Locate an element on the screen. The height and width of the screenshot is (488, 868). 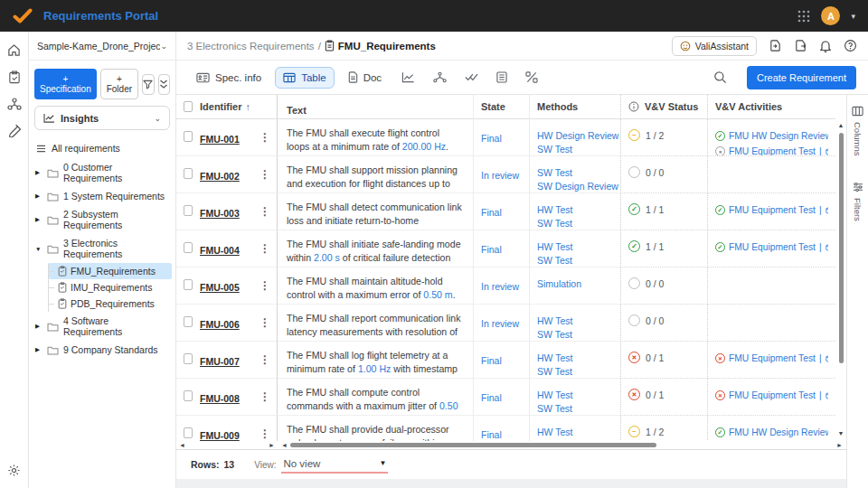
filter-funnel-icon is located at coordinates (148, 85).